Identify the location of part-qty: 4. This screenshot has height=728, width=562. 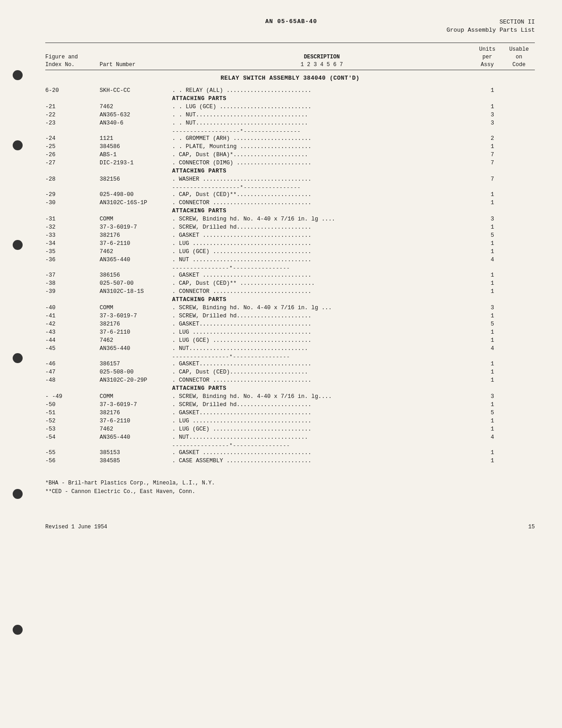
(487, 260).